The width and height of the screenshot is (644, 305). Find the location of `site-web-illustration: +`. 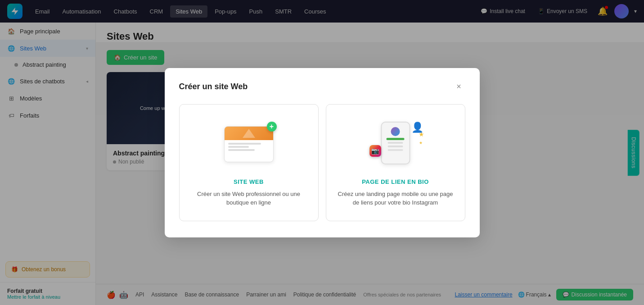

site-web-illustration: + is located at coordinates (249, 144).